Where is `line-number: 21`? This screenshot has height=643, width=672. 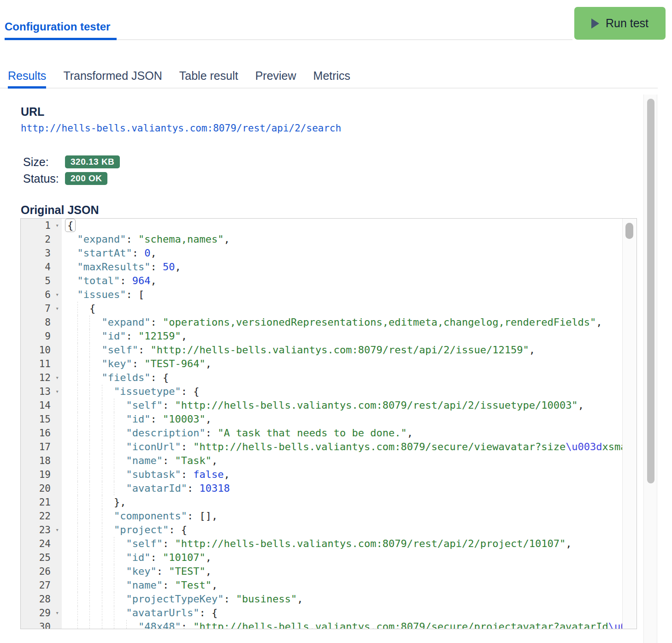
line-number: 21 is located at coordinates (41, 502).